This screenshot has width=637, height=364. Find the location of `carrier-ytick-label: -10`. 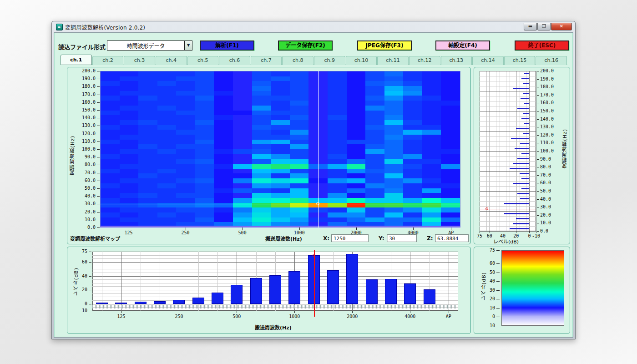

carrier-ytick-label: -10 is located at coordinates (81, 310).